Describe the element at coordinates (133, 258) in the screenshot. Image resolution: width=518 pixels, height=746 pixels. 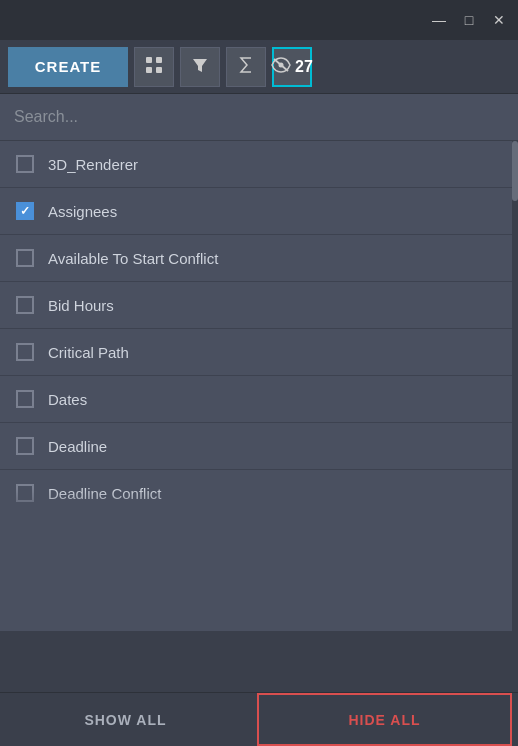
I see `item-label-available-to-start: Available To Start Conflict` at that location.